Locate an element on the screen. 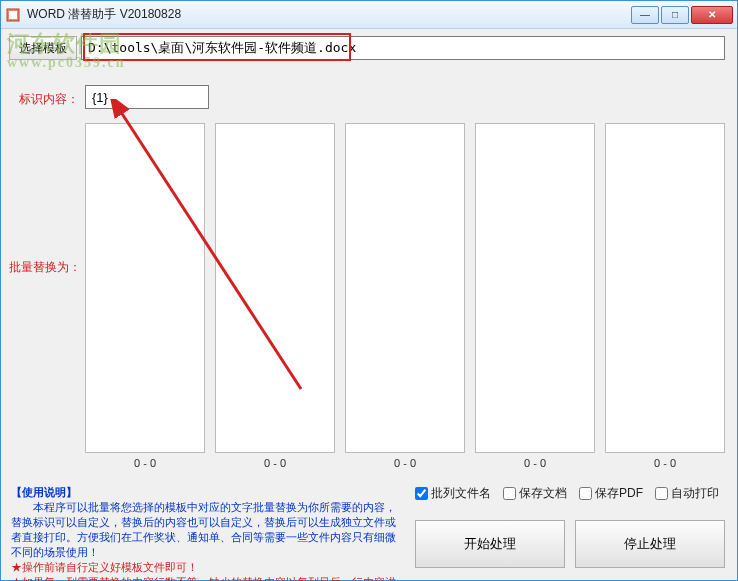 Image resolution: width=738 pixels, height=581 pixels. titlebar: WORD 潜替助手 V20180828 — □ ✕ is located at coordinates (369, 15).